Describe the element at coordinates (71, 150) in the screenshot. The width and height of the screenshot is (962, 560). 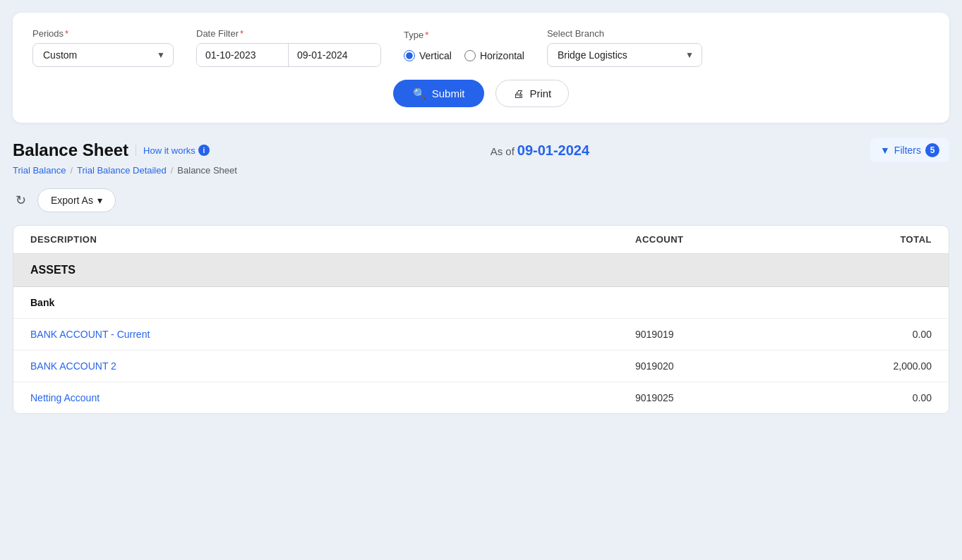
I see `page-title: Balance Sheet` at that location.